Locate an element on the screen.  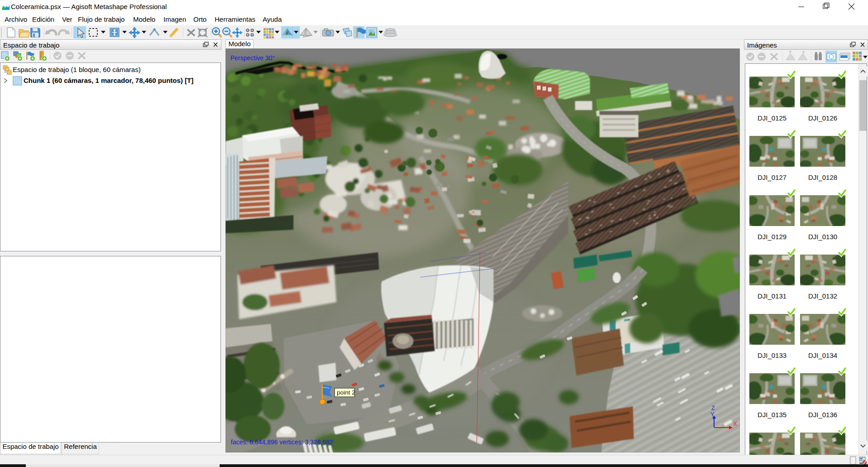
svg-text: DJI_0132 is located at coordinates (823, 296).